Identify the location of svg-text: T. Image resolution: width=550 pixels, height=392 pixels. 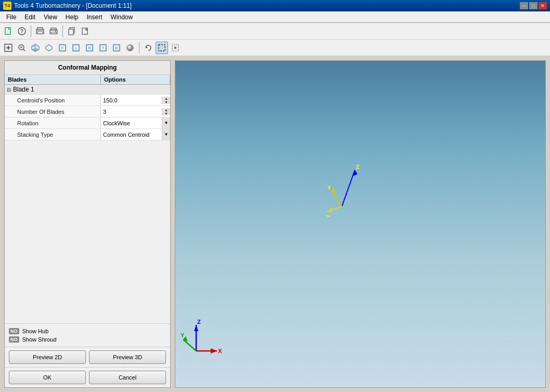
(103, 48).